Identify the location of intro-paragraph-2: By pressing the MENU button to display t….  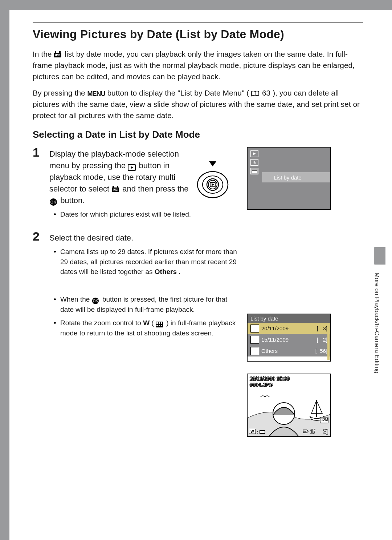
(198, 104).